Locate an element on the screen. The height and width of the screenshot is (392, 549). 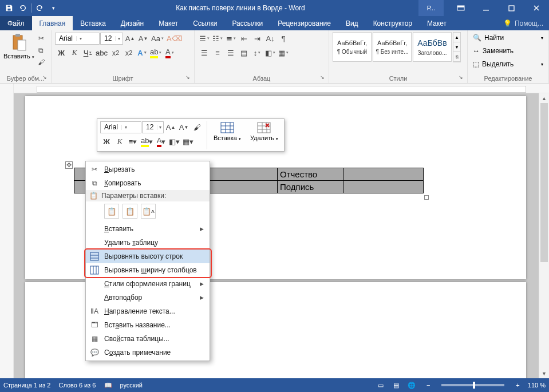
view-read-icon: ▭ is located at coordinates (381, 385).